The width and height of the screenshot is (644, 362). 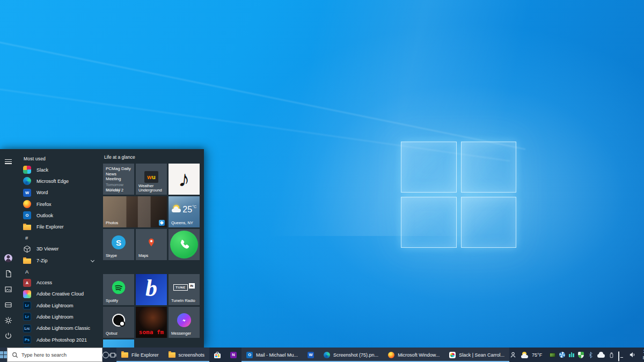 I want to click on app-item-7zip: 7-Zip, so click(x=58, y=261).